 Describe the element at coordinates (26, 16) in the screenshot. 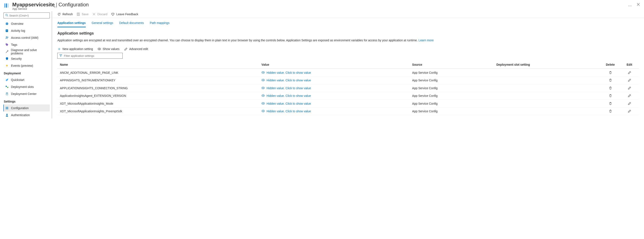

I see `sidebar-search` at that location.